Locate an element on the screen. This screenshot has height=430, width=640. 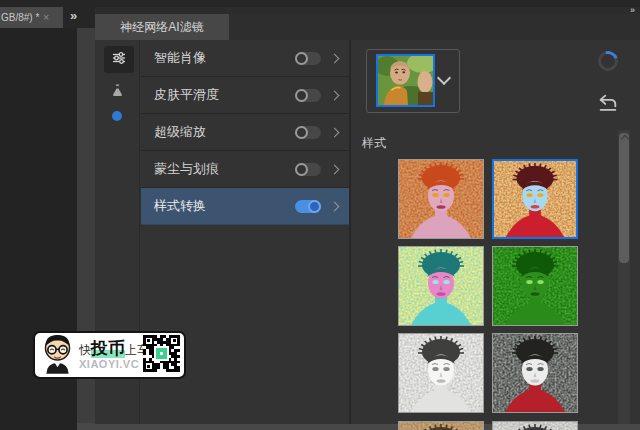
filter-label: 皮肤平滑度 is located at coordinates (186, 95).